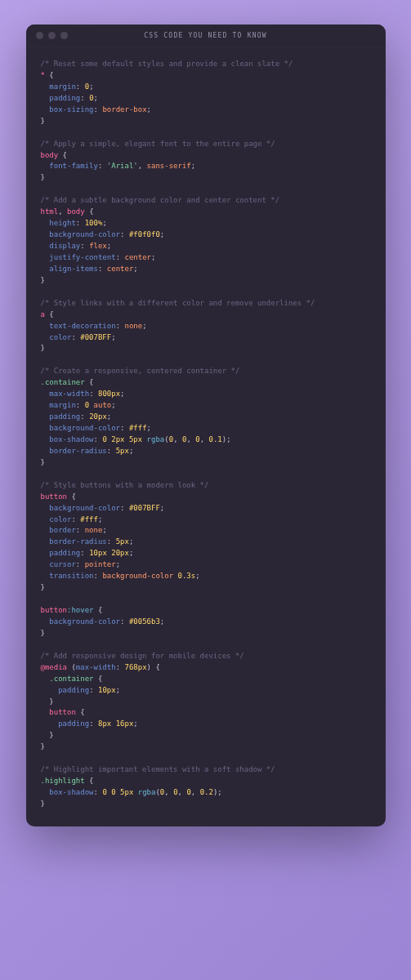  What do you see at coordinates (206, 36) in the screenshot?
I see `window-title: CSS CODE YOU NEED TO KNOW` at bounding box center [206, 36].